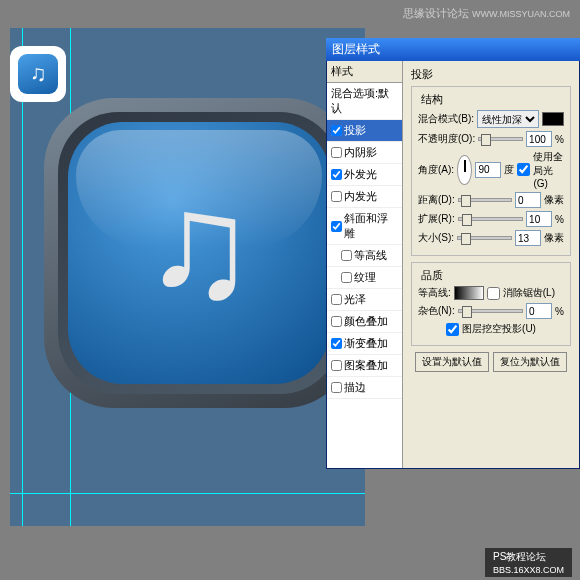 The image size is (580, 580). I want to click on guide-vertical, so click(22, 277).